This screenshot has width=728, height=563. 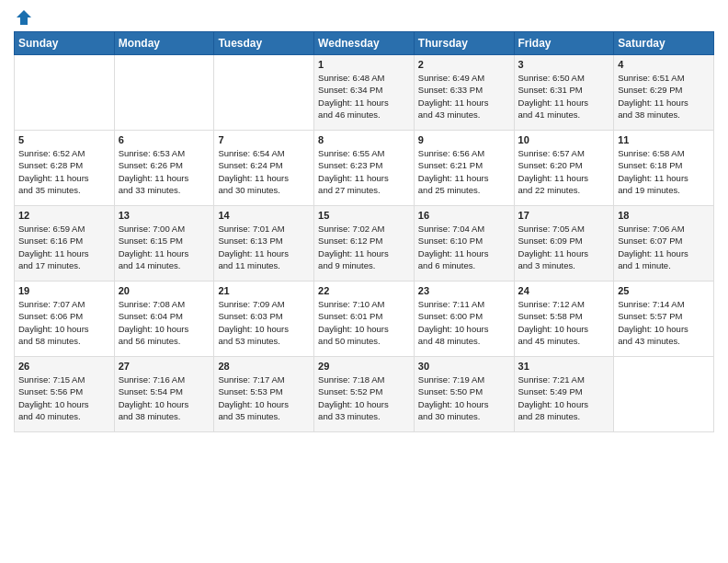 What do you see at coordinates (165, 291) in the screenshot?
I see `day-number: 20` at bounding box center [165, 291].